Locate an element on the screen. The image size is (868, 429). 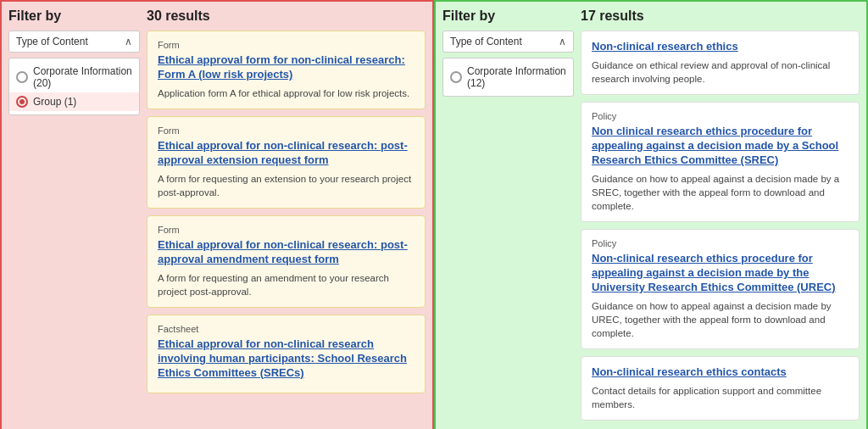
right-card-3-desc: Contact details for application support … is located at coordinates (721, 398).